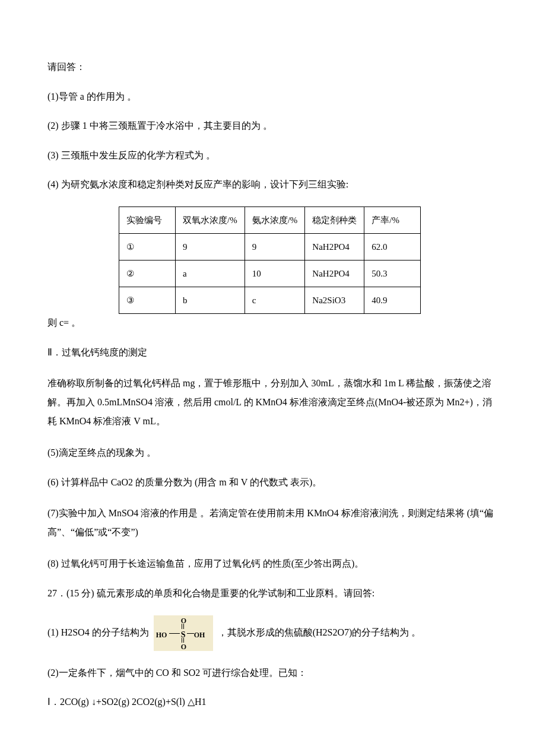  I want to click on th-h2o2: 双氧水浓度/%, so click(210, 220).